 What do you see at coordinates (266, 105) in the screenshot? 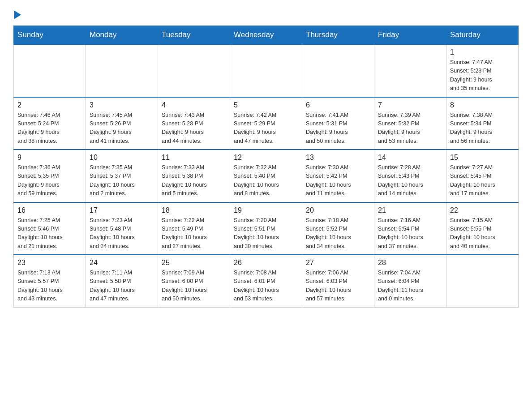
I see `day-number: 5` at bounding box center [266, 105].